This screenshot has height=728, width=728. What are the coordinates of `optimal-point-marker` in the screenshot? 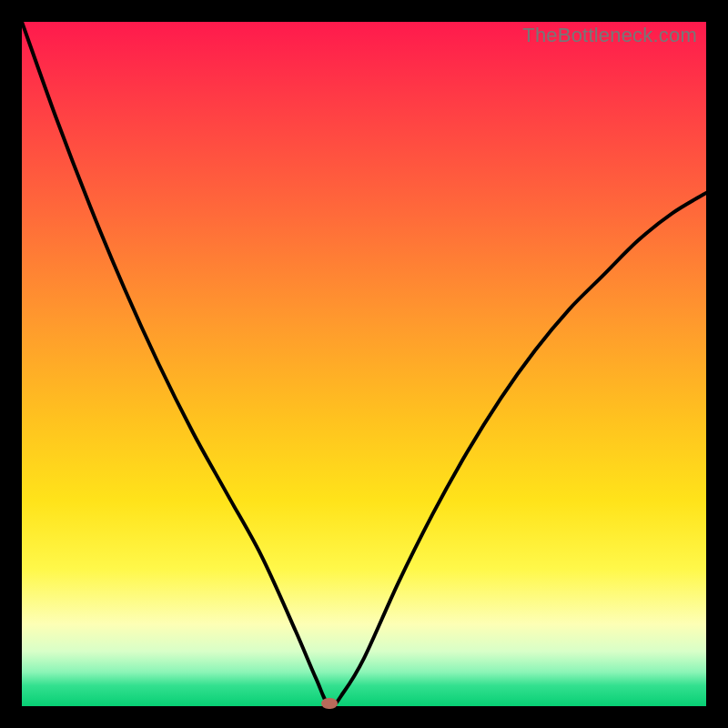 It's located at (329, 703).